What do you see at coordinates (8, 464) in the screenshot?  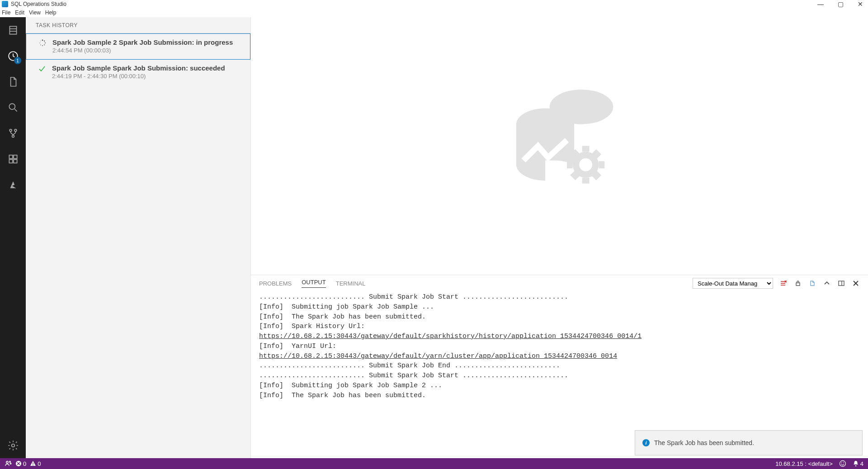 I see `status-remote-icon` at bounding box center [8, 464].